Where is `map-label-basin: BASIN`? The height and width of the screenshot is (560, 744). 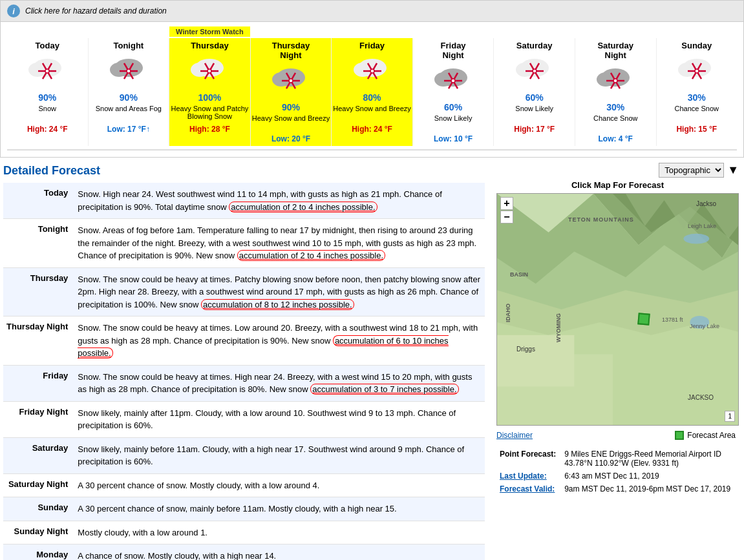 map-label-basin: BASIN is located at coordinates (519, 275).